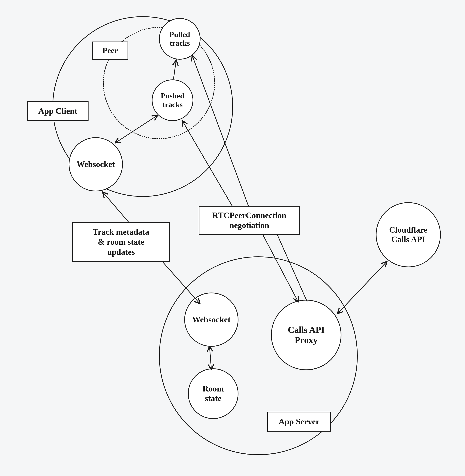 Image resolution: width=465 pixels, height=476 pixels. Describe the element at coordinates (220, 131) in the screenshot. I see `edge-pulled-proxy-upper` at that location.